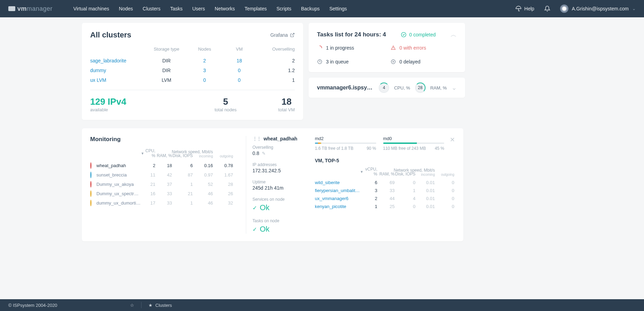 This screenshot has width=644, height=311. What do you see at coordinates (198, 9) in the screenshot?
I see `nav-users: Users` at bounding box center [198, 9].